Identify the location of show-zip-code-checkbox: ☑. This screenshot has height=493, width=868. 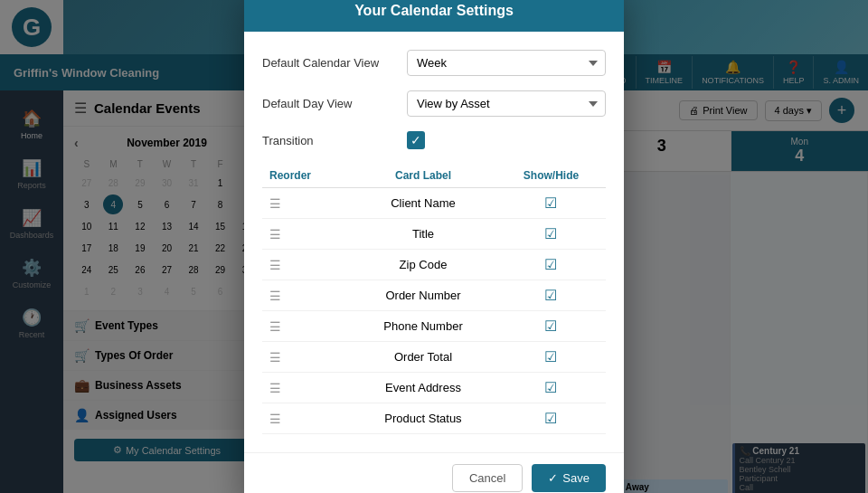
(551, 264).